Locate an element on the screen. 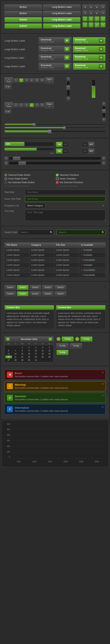  scroll-left-2: ◄ is located at coordinates (6, 163).